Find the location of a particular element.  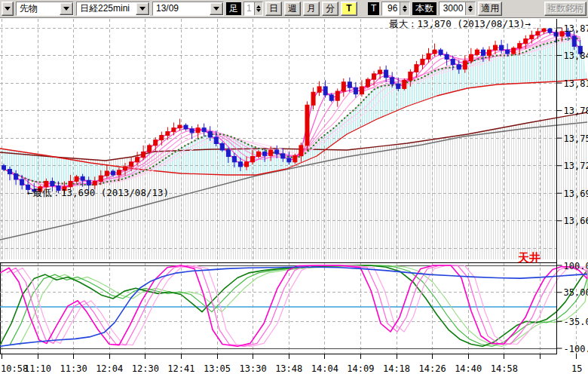

svg-text: 14:26 is located at coordinates (433, 369).